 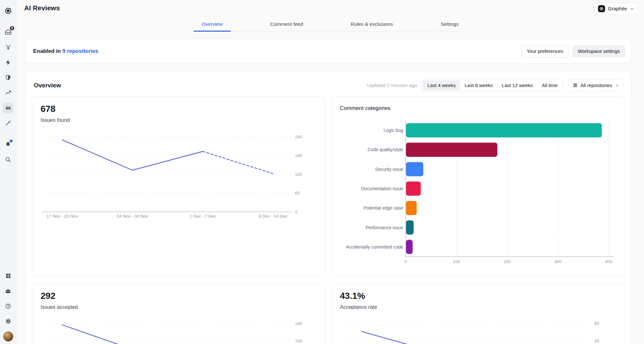 What do you see at coordinates (389, 169) in the screenshot?
I see `svg-text: Security issue` at bounding box center [389, 169].